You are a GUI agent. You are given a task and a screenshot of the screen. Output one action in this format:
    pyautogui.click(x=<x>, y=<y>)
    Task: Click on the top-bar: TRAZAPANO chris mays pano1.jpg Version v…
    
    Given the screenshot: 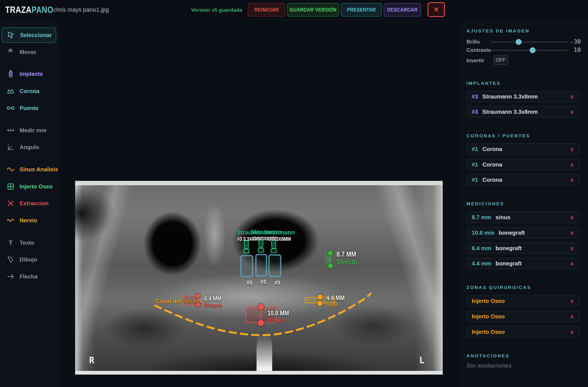 What is the action you would take?
    pyautogui.click(x=294, y=10)
    